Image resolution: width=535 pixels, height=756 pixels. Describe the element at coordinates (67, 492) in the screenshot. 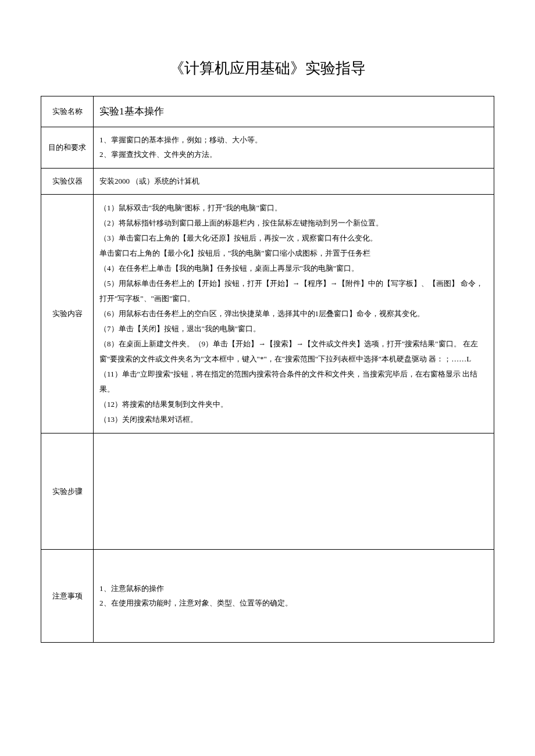

I see `row-label-steps: 实验步骤` at that location.